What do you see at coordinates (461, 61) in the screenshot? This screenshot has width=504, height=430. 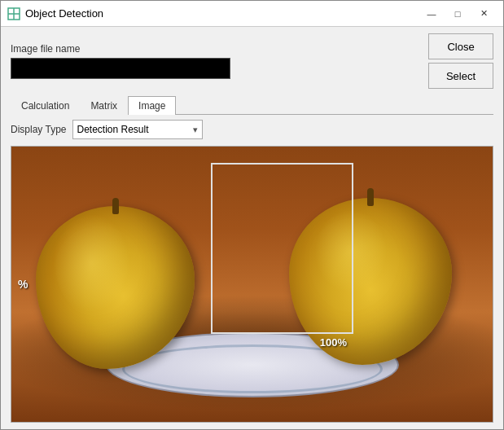 I see `right-buttons: Close Select` at bounding box center [461, 61].